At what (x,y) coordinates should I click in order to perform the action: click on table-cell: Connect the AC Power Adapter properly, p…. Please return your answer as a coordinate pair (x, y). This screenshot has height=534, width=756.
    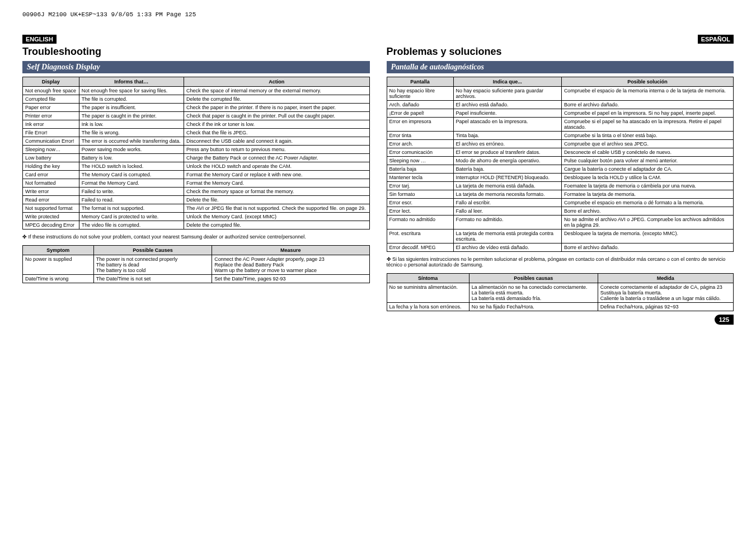
    Looking at the image, I should click on (291, 265).